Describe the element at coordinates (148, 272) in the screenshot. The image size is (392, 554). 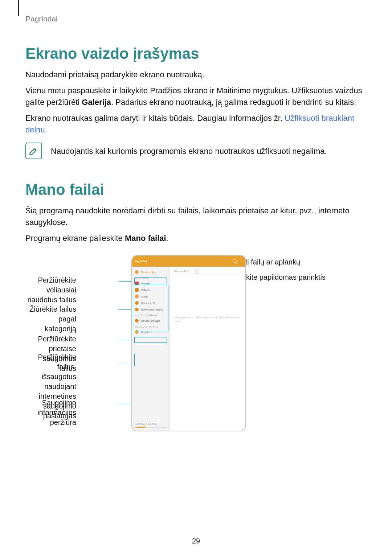
I see `sidebar-item-label: Recent files` at that location.